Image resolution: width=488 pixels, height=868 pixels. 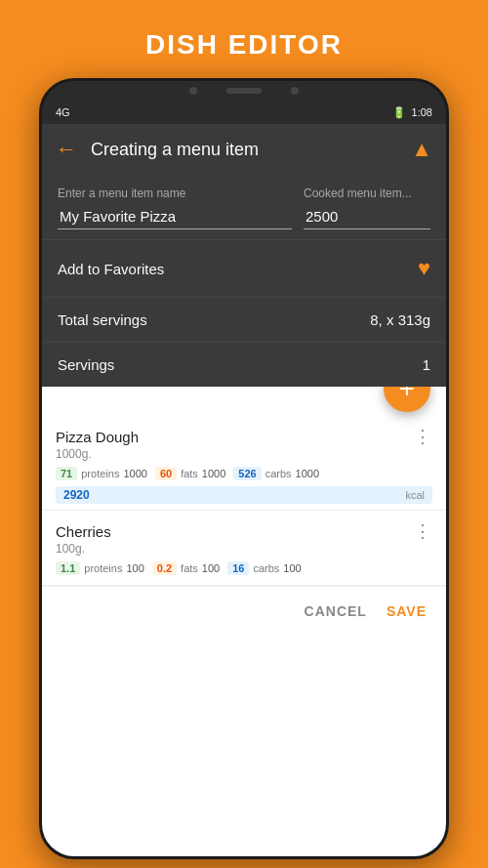 I want to click on cancel-button: CANCEL, so click(x=336, y=611).